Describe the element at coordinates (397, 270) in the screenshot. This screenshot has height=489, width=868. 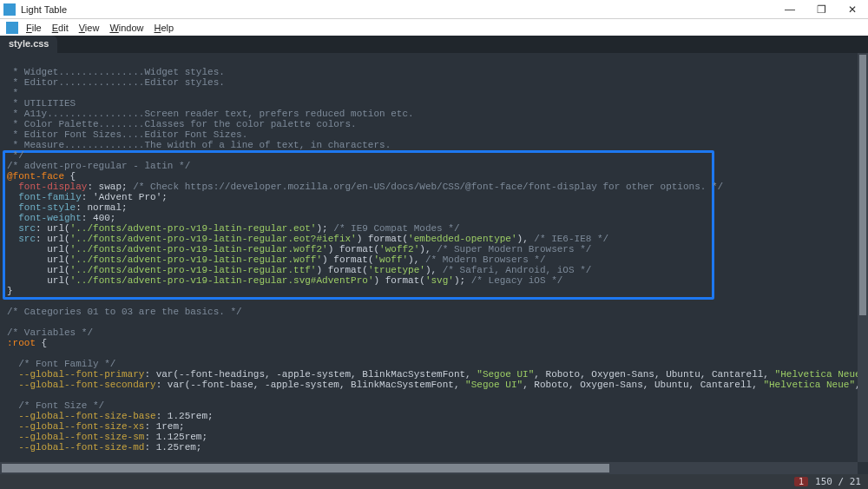
I see `format: 'truetype'` at that location.